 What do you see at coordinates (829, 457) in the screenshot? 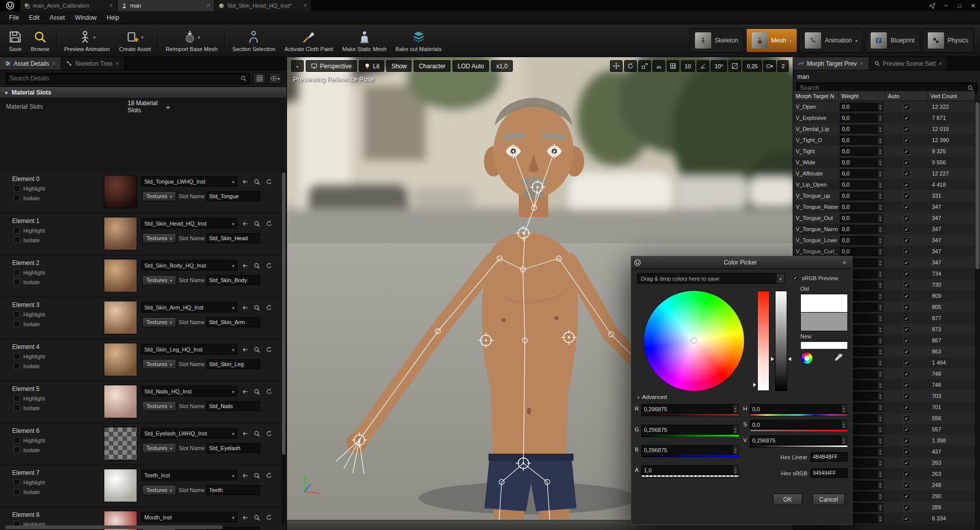
I see `hex-linear-input` at bounding box center [829, 457].